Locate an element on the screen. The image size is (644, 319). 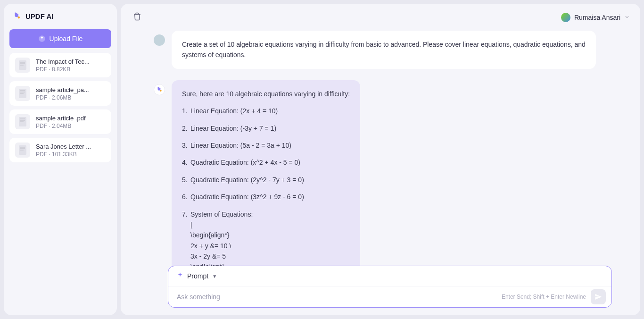
user-name: Rumaisa Ansari is located at coordinates (597, 17).